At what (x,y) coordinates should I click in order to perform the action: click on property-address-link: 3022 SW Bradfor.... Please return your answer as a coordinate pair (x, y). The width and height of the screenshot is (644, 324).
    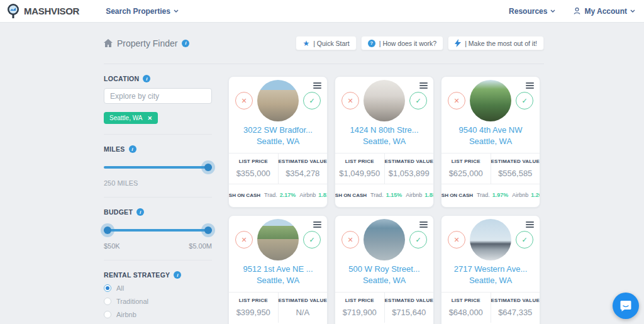
    Looking at the image, I should click on (278, 130).